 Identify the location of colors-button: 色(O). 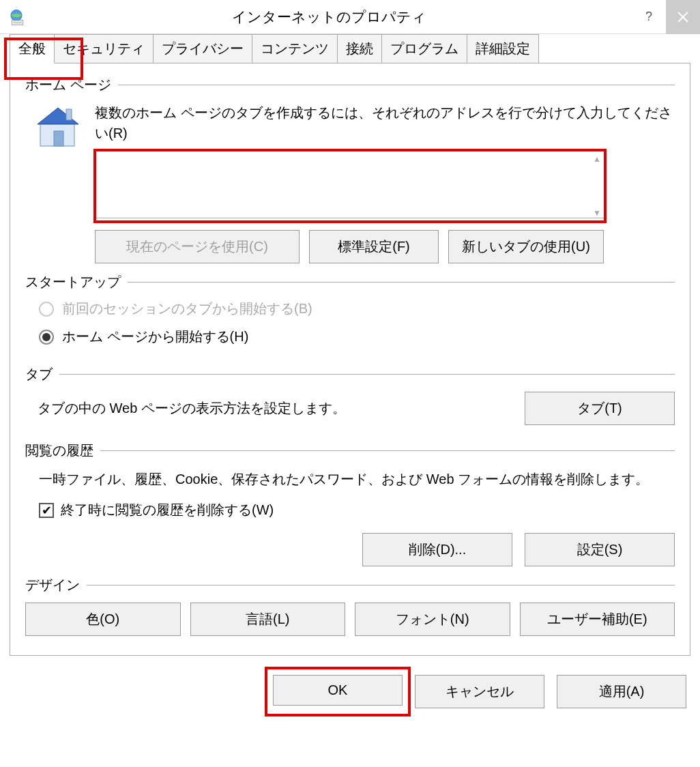
(103, 620).